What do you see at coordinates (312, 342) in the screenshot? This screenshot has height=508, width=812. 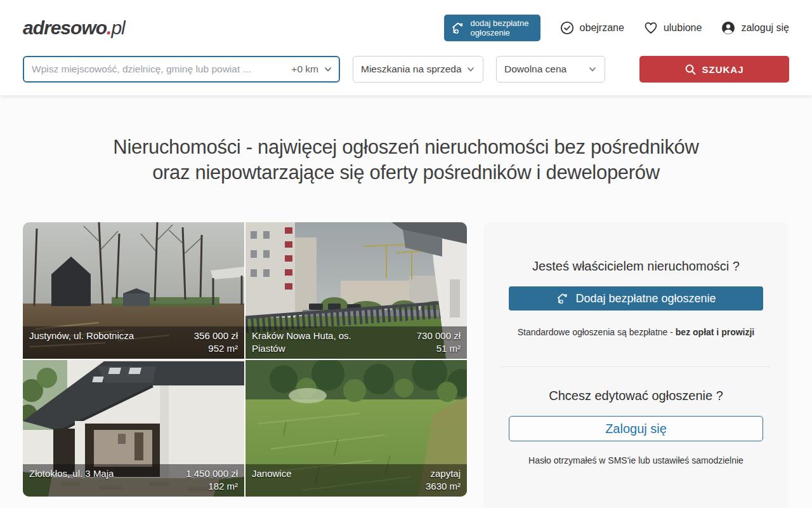 I see `listing-location: Kraków Nowa Huta, os. Piastów` at bounding box center [312, 342].